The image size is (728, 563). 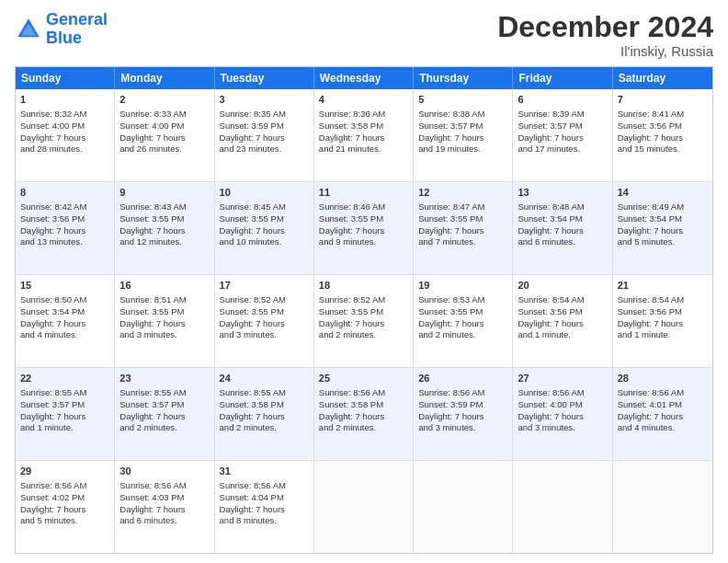 I want to click on day-number: 7, so click(x=663, y=99).